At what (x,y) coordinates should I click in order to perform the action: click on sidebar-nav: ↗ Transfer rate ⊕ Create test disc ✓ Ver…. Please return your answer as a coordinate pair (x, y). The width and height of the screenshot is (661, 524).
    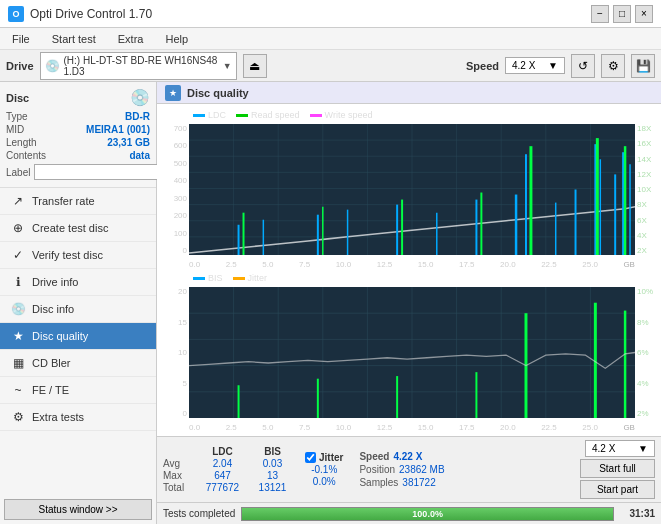
    Looking at the image, I should click on (78, 342).